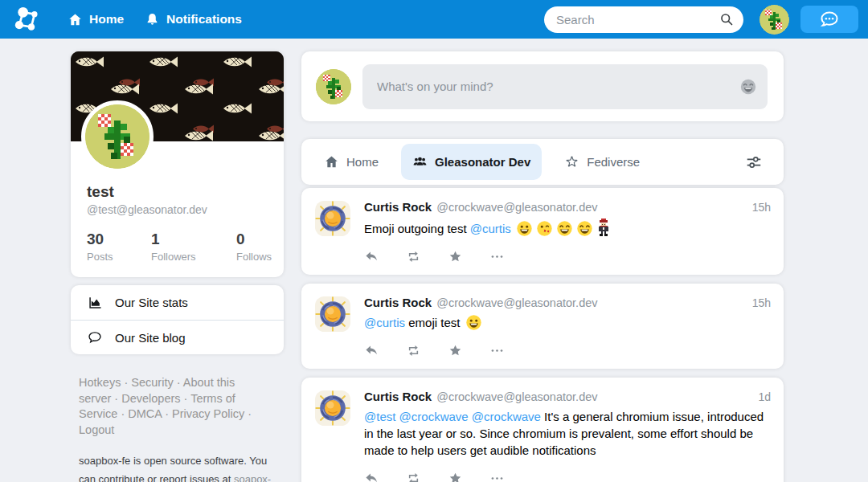  Describe the element at coordinates (208, 414) in the screenshot. I see `footer-link-privacy-policy: Privacy Policy` at that location.